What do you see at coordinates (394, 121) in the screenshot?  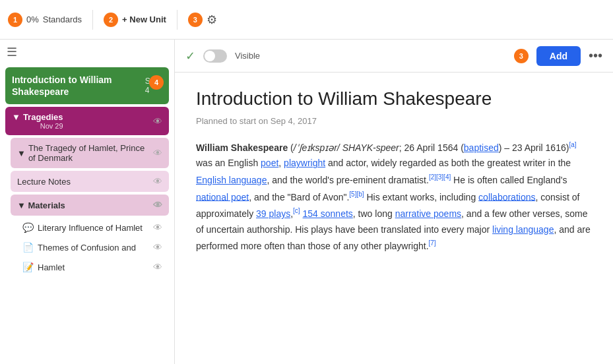 I see `content-planned: Planned to start on Sep 4, 2017` at bounding box center [394, 121].